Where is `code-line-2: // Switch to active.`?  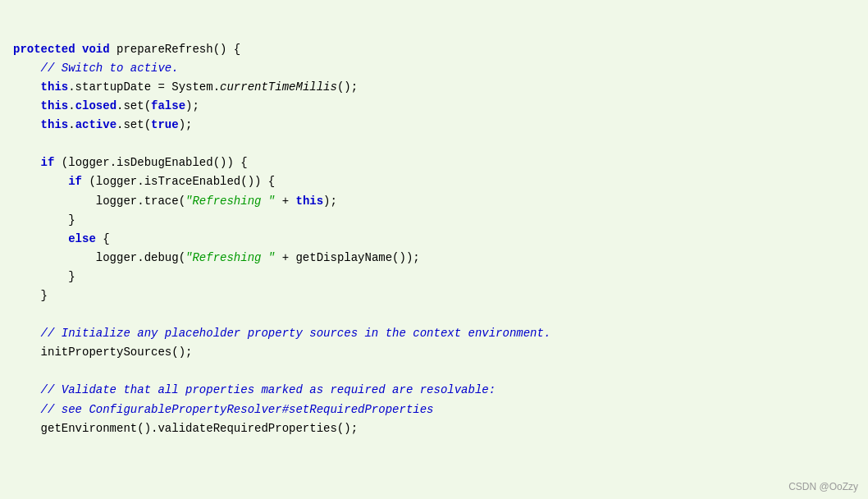
code-line-2: // Switch to active. is located at coordinates (434, 69).